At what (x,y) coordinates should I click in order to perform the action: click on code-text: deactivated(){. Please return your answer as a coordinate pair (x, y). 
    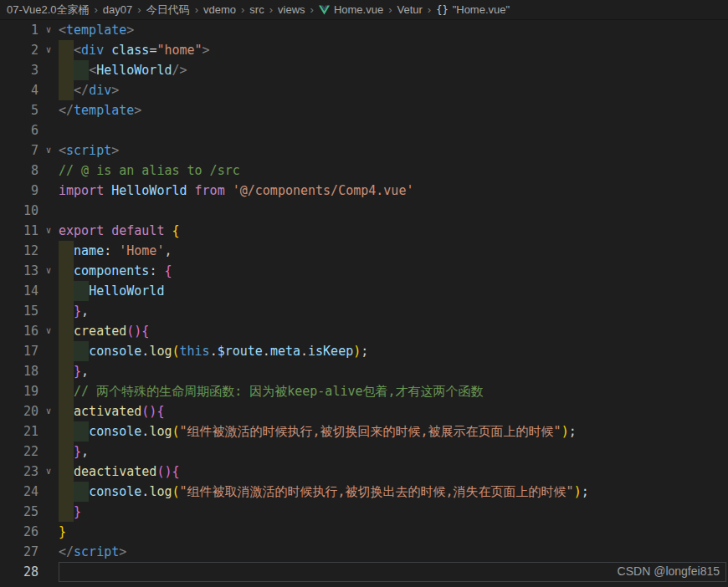
    Looking at the image, I should click on (393, 472).